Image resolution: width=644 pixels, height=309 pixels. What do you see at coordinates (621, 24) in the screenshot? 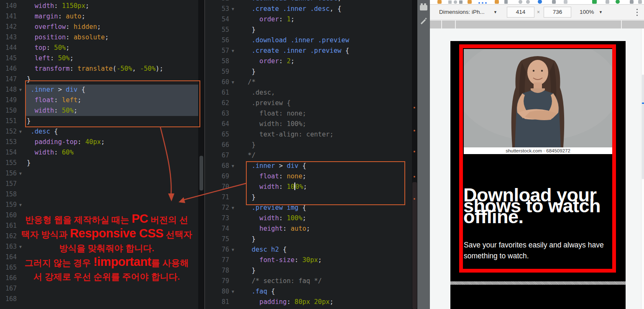
I see `ruler-notch` at bounding box center [621, 24].